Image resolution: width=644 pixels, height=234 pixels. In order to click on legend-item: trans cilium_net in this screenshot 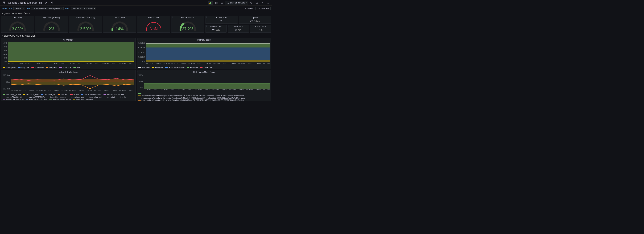, I will do `click(94, 97)`.